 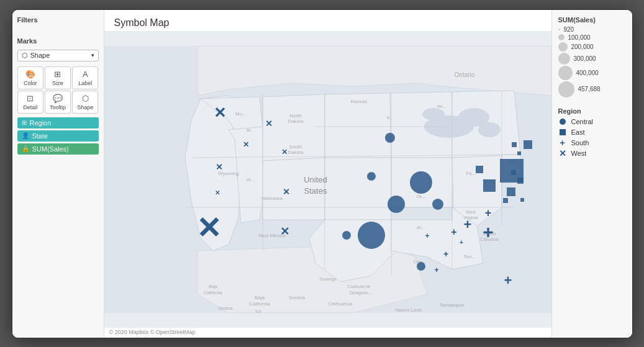 What do you see at coordinates (328, 279) in the screenshot?
I see `svg-text: Durango` at bounding box center [328, 279].